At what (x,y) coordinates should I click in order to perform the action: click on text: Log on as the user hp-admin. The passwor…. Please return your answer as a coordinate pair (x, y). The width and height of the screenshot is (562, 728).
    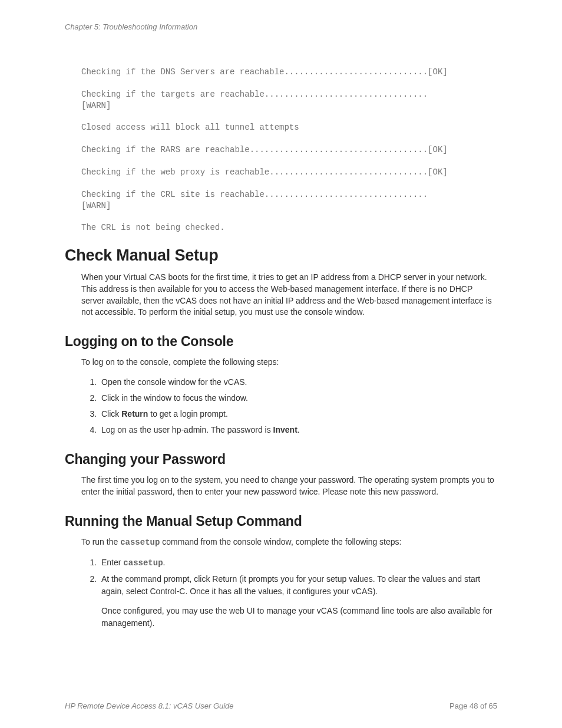
    Looking at the image, I should click on (187, 430).